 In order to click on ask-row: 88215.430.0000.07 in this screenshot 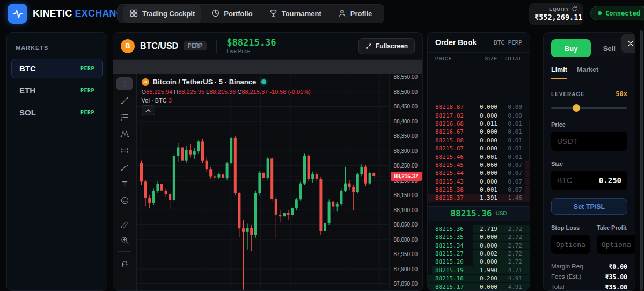, I will do `click(479, 181)`.